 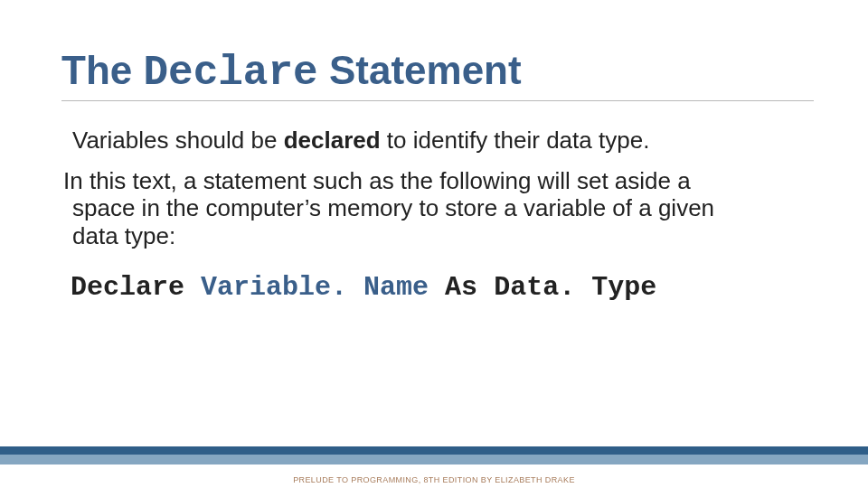 I want to click on code-keyword-declare: Declare, so click(x=127, y=287).